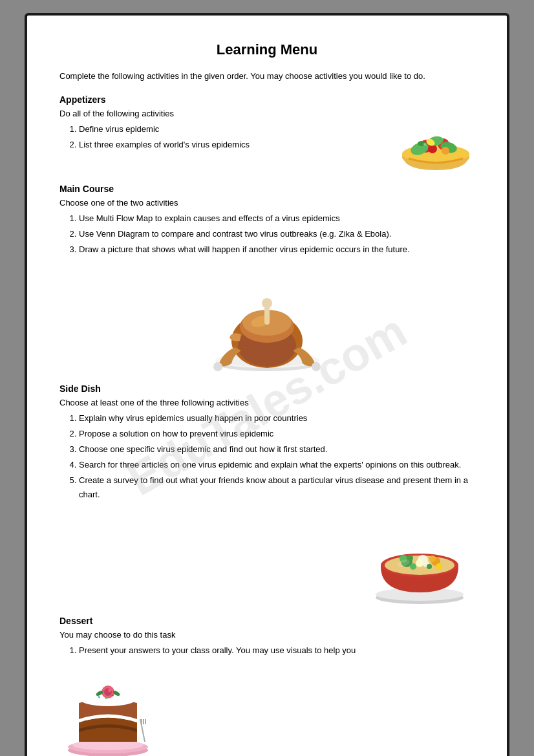  I want to click on dessert-subtitle: You may choose to do this task, so click(267, 635).